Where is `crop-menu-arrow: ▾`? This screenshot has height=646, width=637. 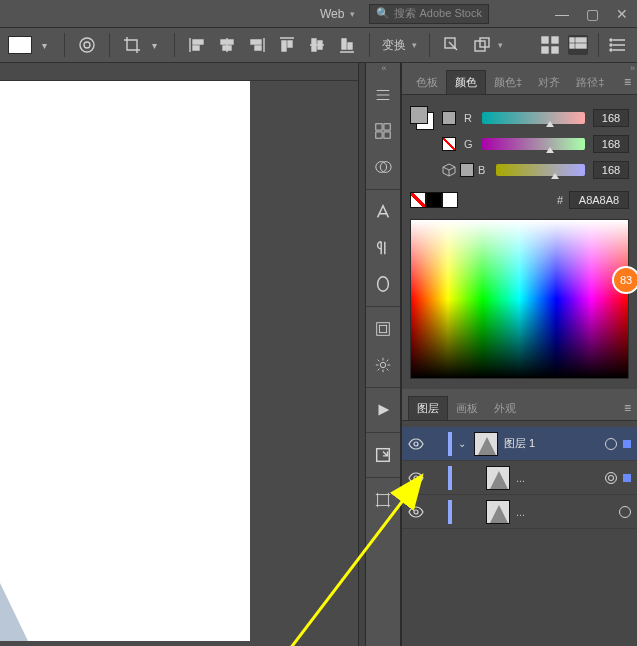
crop-menu-arrow: ▾ is located at coordinates (157, 46).